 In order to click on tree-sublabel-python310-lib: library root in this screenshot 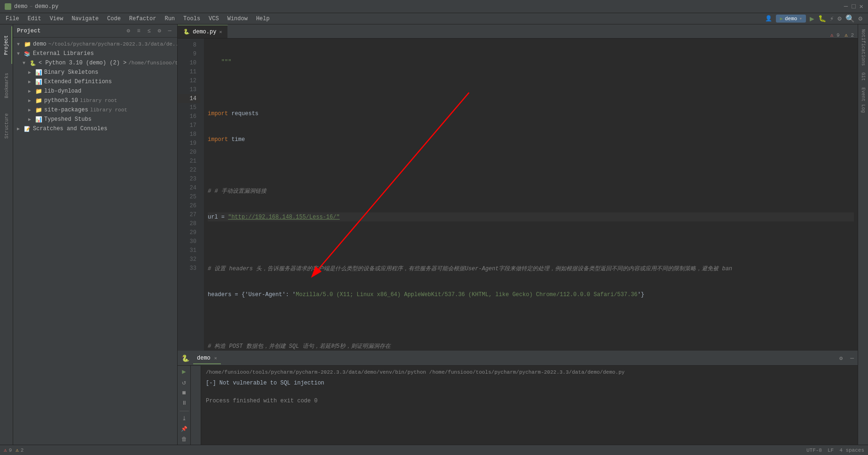, I will do `click(99, 101)`.